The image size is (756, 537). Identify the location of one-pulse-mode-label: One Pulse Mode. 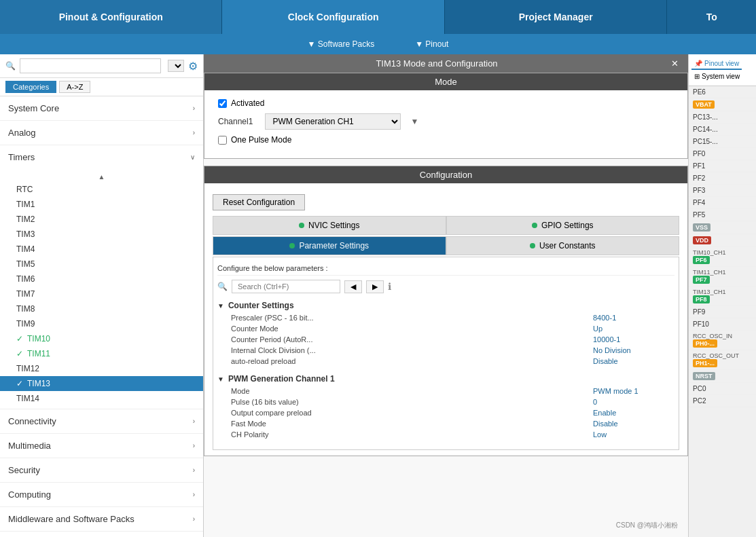
(255, 140).